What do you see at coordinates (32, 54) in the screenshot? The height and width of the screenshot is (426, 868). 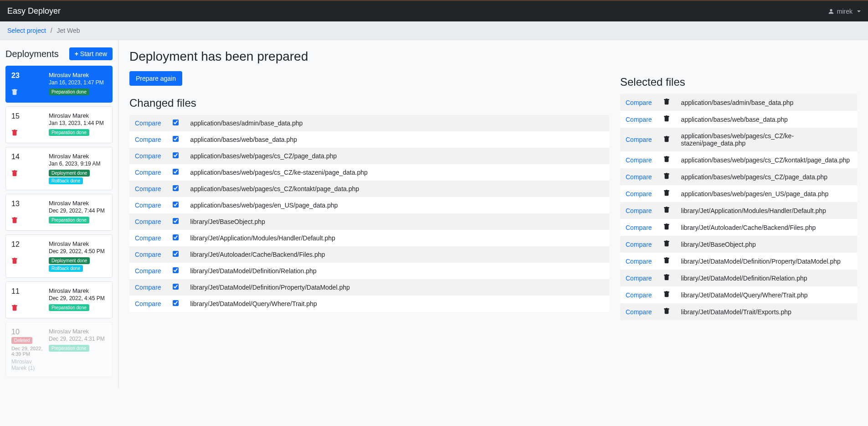 I see `sidebar-title: Deployments` at bounding box center [32, 54].